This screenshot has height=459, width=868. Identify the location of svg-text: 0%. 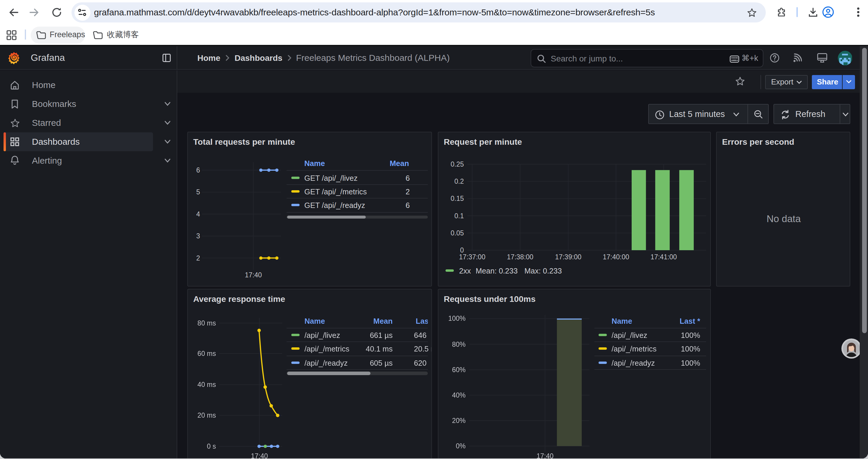
(460, 446).